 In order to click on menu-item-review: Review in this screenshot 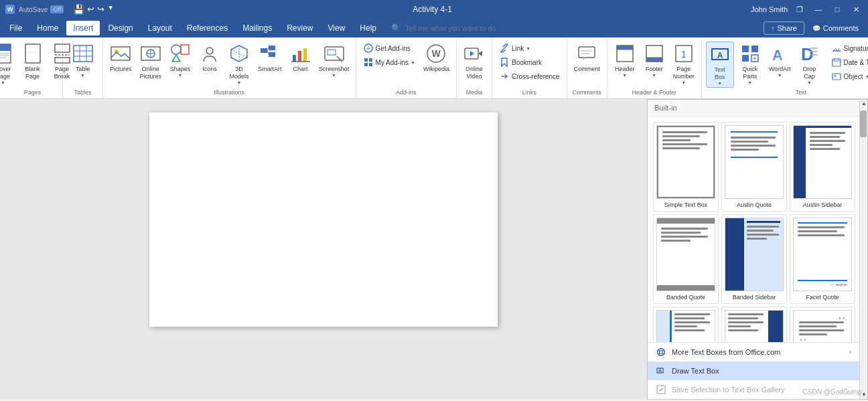, I will do `click(300, 28)`.